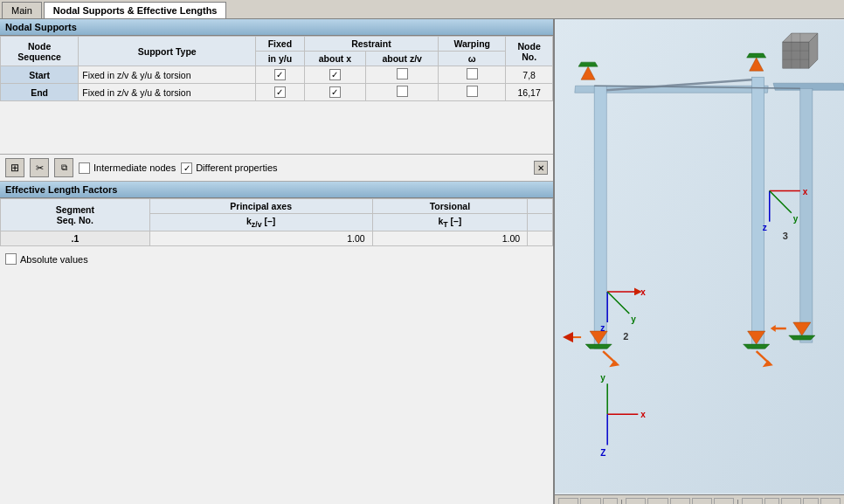 This screenshot has width=844, height=504. I want to click on intermediate-nodes-label: Intermediate nodes, so click(128, 168).